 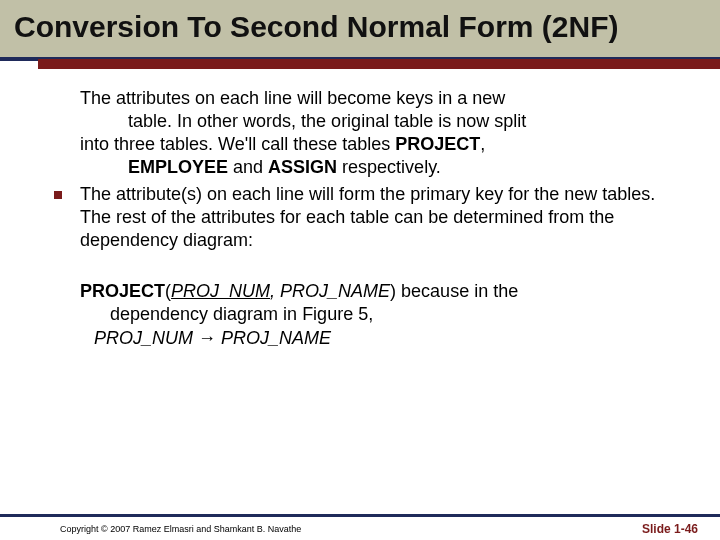 What do you see at coordinates (370, 292) in the screenshot?
I see `def-line1: PROJECT(PROJ_NUM, PROJ_NAME) because in …` at bounding box center [370, 292].